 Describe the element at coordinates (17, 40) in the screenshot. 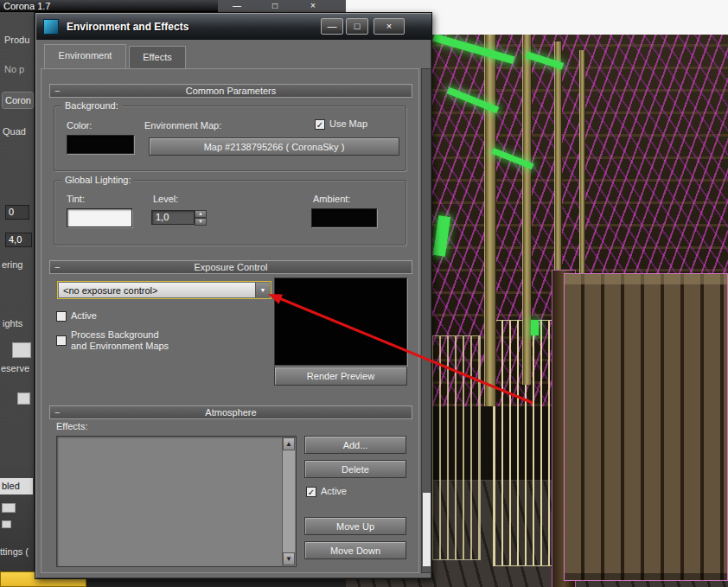

I see `panel-text-fragment: Produ` at that location.